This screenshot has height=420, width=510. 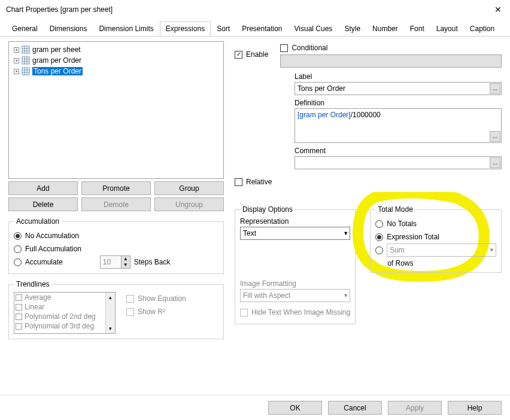 I want to click on radio-full-accumulation: Full Accumulation, so click(x=116, y=249).